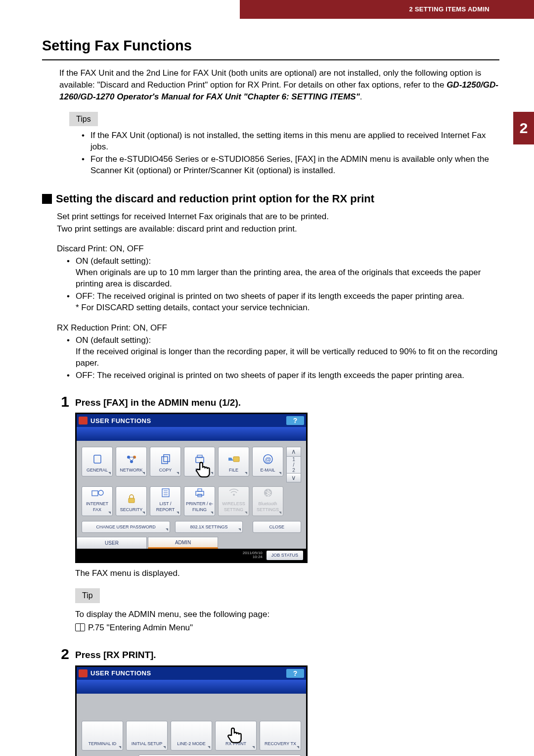 The image size is (534, 756). Describe the element at coordinates (287, 403) in the screenshot. I see `step-title: Press [FAX] in the ADMIN menu (1/2).` at that location.